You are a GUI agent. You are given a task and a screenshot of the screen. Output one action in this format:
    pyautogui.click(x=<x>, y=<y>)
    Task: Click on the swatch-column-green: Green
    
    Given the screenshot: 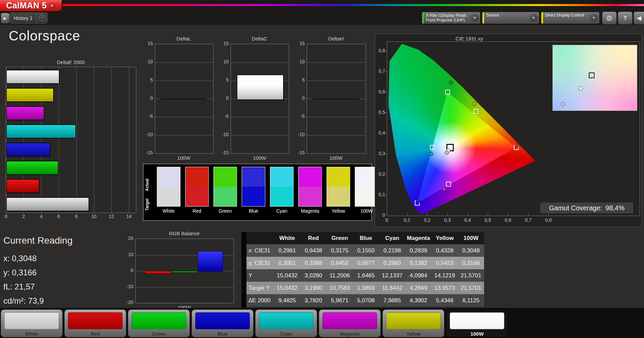 What is the action you would take?
    pyautogui.click(x=225, y=190)
    